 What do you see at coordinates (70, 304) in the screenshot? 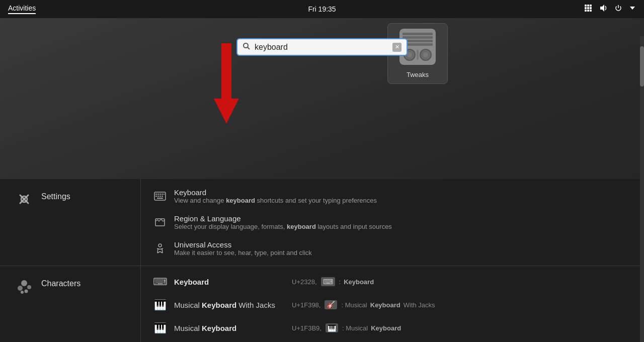
I see `characters-sidebar: Characters` at bounding box center [70, 304].